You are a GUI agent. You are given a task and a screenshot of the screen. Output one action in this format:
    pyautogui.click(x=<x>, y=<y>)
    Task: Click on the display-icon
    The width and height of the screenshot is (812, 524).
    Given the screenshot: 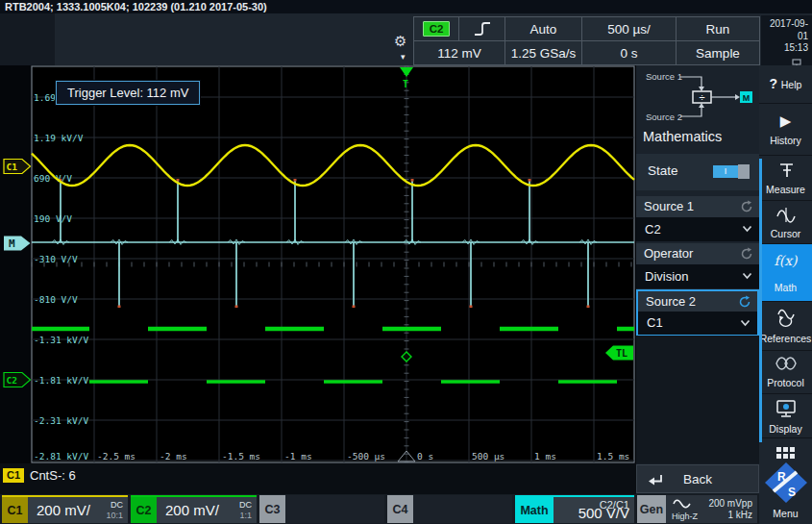 What is the action you would take?
    pyautogui.click(x=786, y=409)
    